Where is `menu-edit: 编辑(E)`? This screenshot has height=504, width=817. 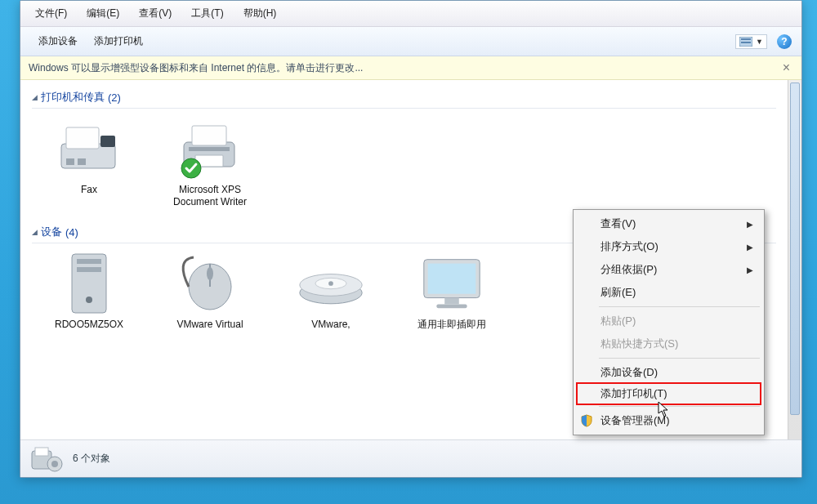
menu-edit: 编辑(E) is located at coordinates (103, 13).